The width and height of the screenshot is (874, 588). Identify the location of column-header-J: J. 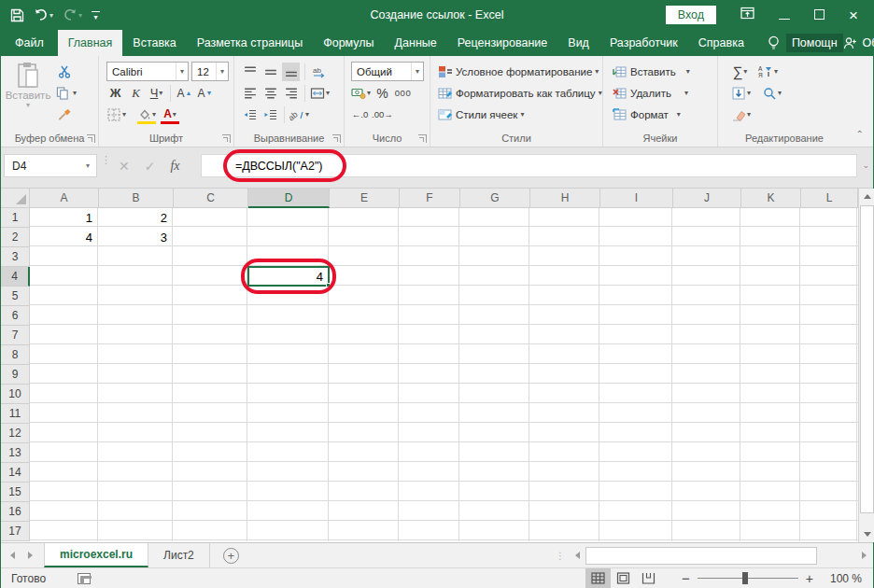
(708, 198).